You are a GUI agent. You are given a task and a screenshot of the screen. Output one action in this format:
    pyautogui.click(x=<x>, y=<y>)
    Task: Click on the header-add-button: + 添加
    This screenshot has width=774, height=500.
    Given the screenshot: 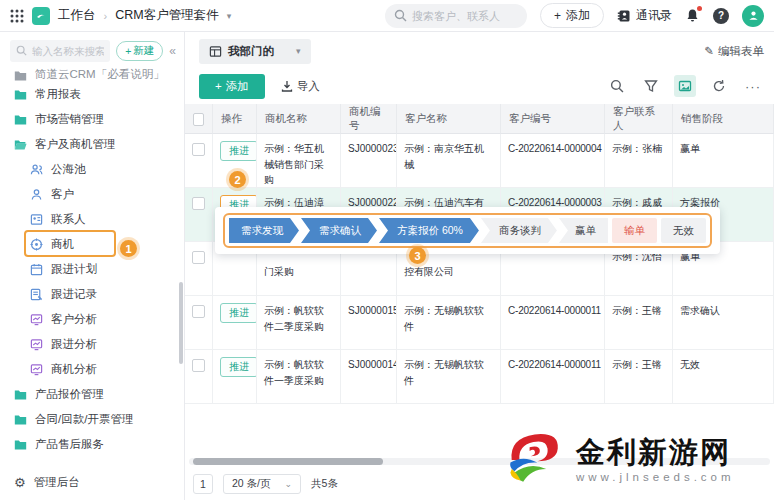 What is the action you would take?
    pyautogui.click(x=572, y=16)
    